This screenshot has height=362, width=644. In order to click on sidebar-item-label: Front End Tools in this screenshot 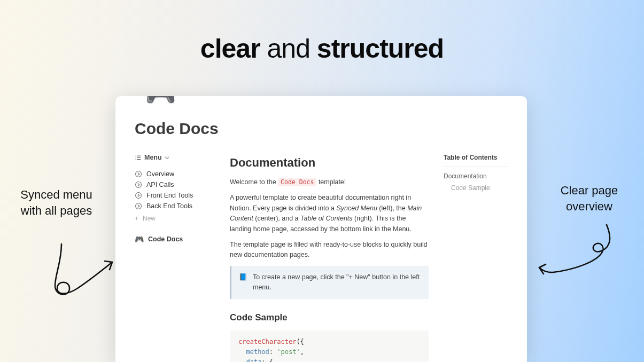, I will do `click(170, 195)`.